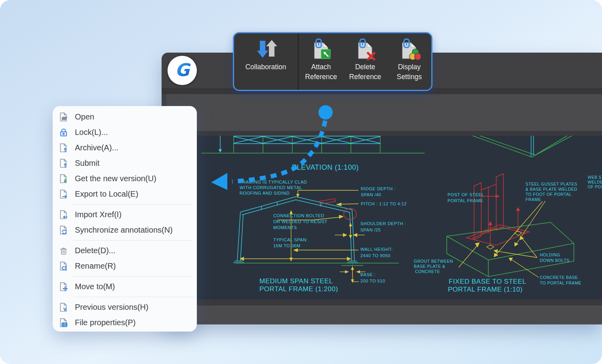 Image resolution: width=602 pixels, height=364 pixels. What do you see at coordinates (125, 148) in the screenshot?
I see `menu-item-archive: Archive(A)...` at bounding box center [125, 148].